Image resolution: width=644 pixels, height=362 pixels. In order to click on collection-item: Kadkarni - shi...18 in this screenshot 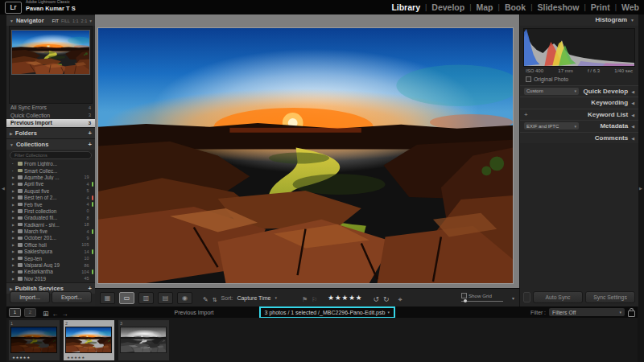, I will do `click(51, 224)`.